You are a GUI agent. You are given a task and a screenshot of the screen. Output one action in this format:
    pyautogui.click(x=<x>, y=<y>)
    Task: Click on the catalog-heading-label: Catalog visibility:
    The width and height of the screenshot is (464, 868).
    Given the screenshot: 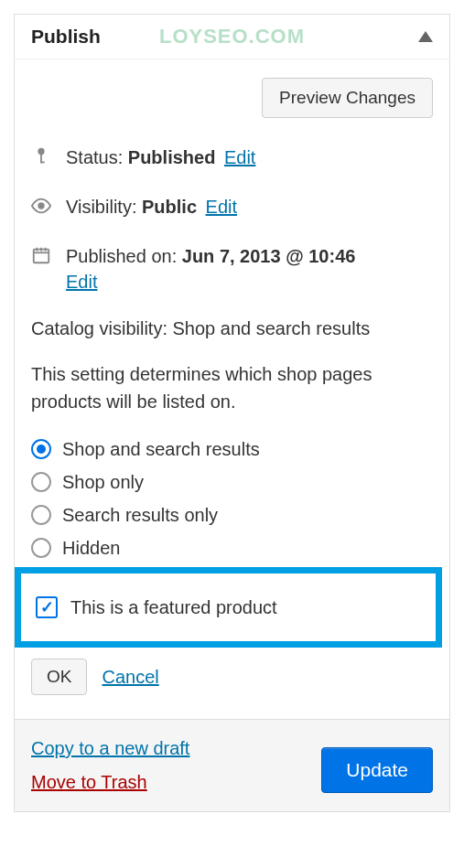 What is the action you would take?
    pyautogui.click(x=103, y=328)
    